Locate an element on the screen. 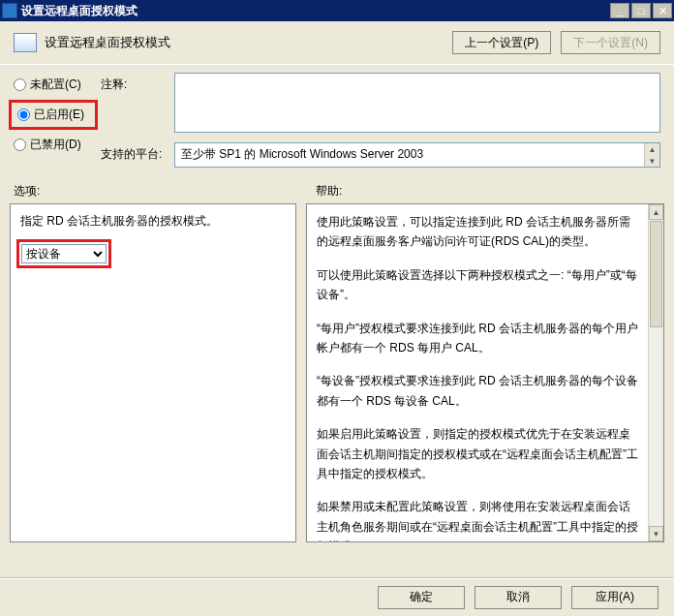 The width and height of the screenshot is (674, 616). header-row: 设置远程桌面授权模式 上一个设置(P) 下一个设置(N) is located at coordinates (337, 41).